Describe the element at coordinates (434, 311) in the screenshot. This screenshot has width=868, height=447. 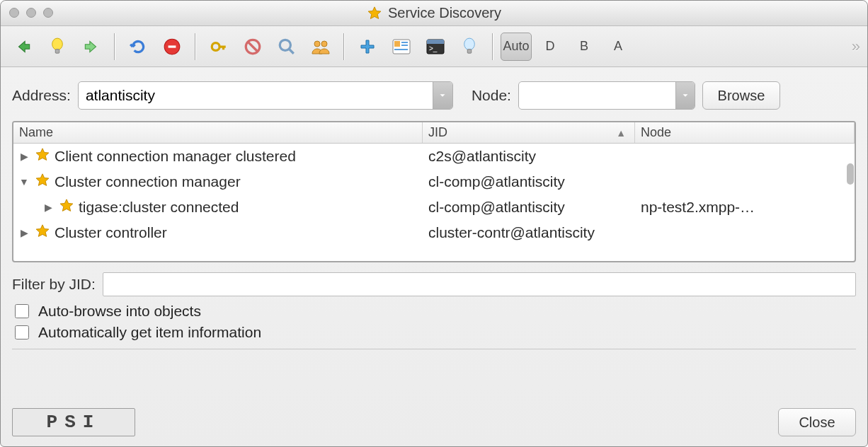
I see `auto-browse-checkbox: Auto-browse into objects` at that location.